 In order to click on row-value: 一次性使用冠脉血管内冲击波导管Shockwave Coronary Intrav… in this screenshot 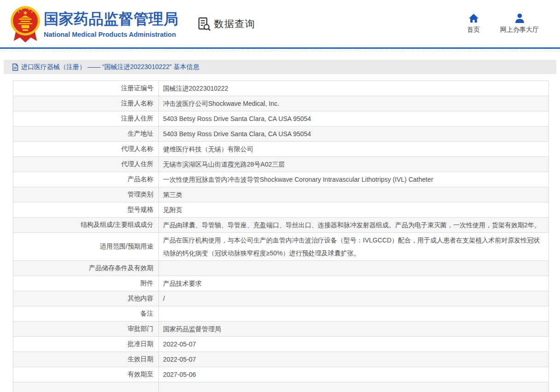, I will do `click(354, 179)`.